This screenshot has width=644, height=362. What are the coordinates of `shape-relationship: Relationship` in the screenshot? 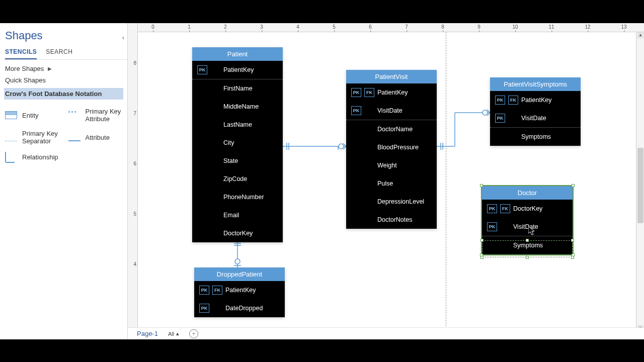 It's located at (34, 157).